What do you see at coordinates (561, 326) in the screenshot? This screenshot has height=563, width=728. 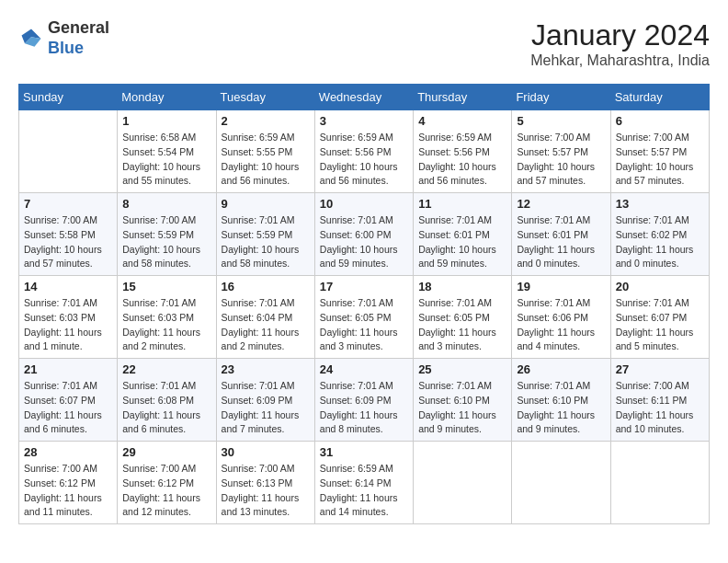 I see `day-detail: Sunrise: 7:01 AM Sunset: 6:06 PM Dayligh…` at bounding box center [561, 326].